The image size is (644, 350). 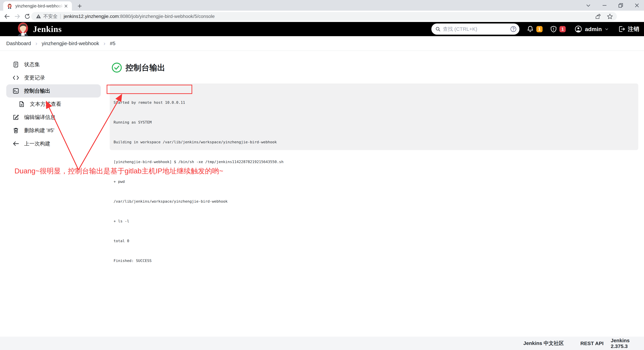 I want to click on logout-button: 注销, so click(x=628, y=29).